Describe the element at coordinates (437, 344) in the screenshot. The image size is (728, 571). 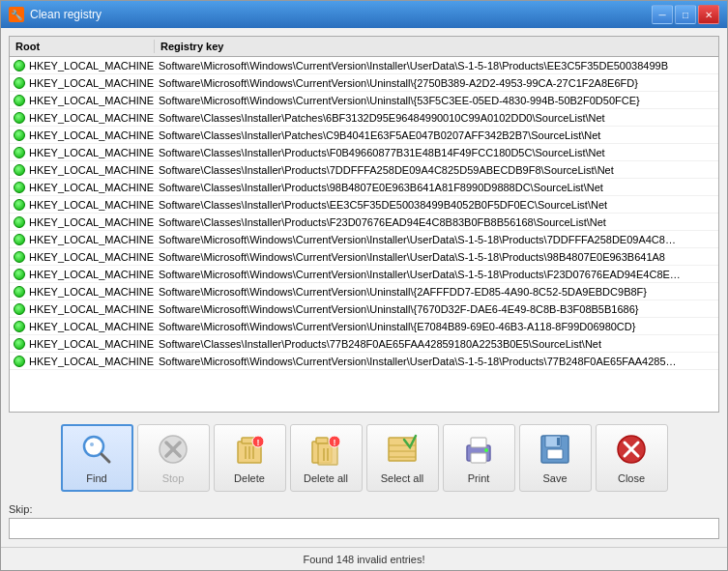
I see `cell-key: Software\Classes\Installer\Products\77B2…` at that location.